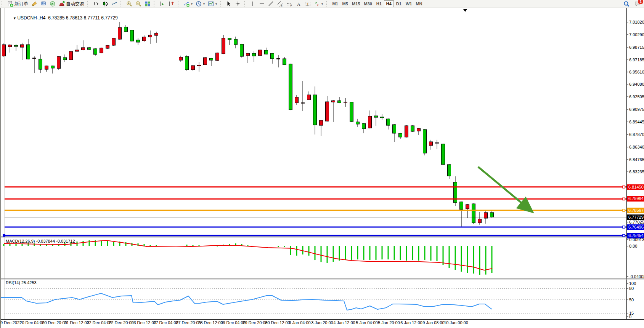 The height and width of the screenshot is (328, 644). I want to click on price-tick-label: 6.97185, so click(637, 60).